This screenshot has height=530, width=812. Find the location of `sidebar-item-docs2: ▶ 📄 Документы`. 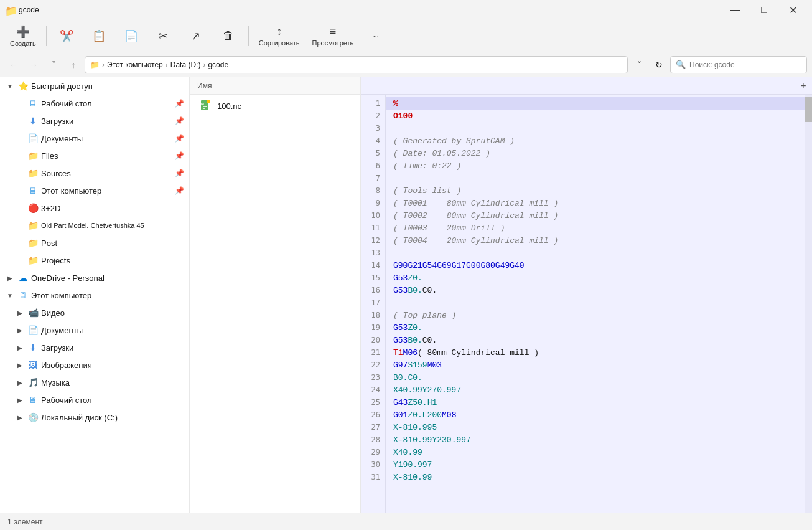

sidebar-item-docs2: ▶ 📄 Документы is located at coordinates (95, 330).